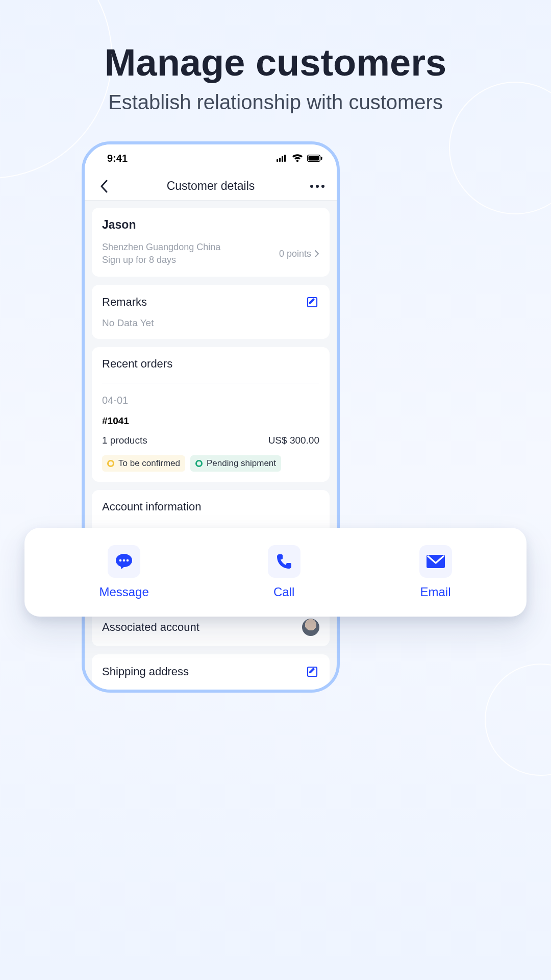  What do you see at coordinates (211, 225) in the screenshot?
I see `customer-name: Jason` at bounding box center [211, 225].